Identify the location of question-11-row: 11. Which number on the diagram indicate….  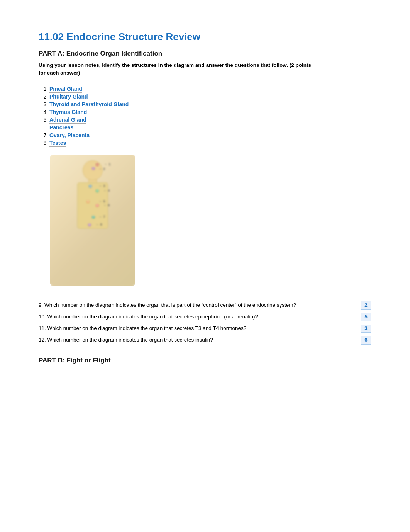
(205, 329).